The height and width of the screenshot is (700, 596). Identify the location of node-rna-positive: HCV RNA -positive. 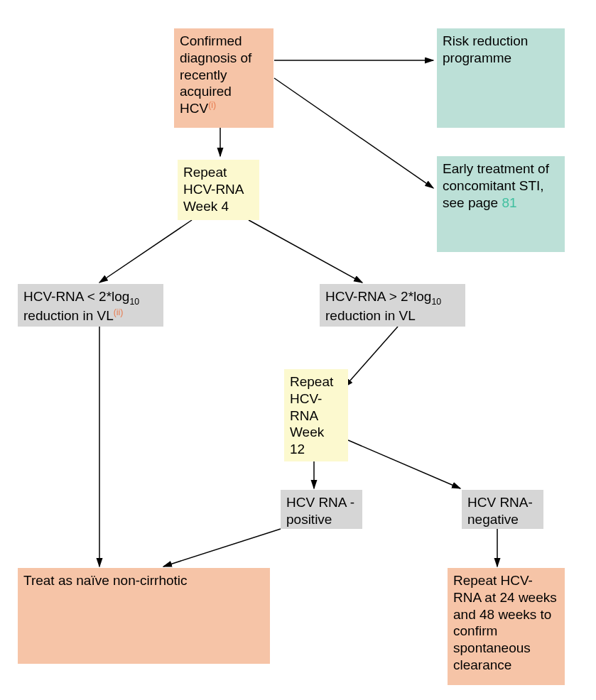
(321, 510).